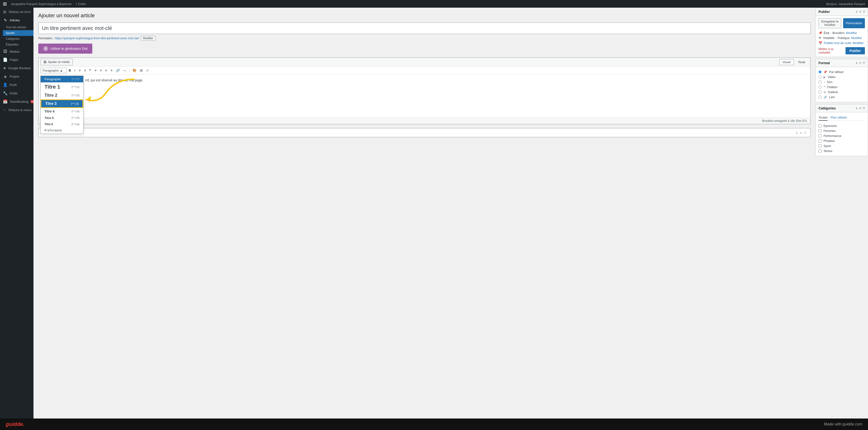 The image size is (868, 430). Describe the element at coordinates (864, 12) in the screenshot. I see `publish-collapse: ▽` at that location.